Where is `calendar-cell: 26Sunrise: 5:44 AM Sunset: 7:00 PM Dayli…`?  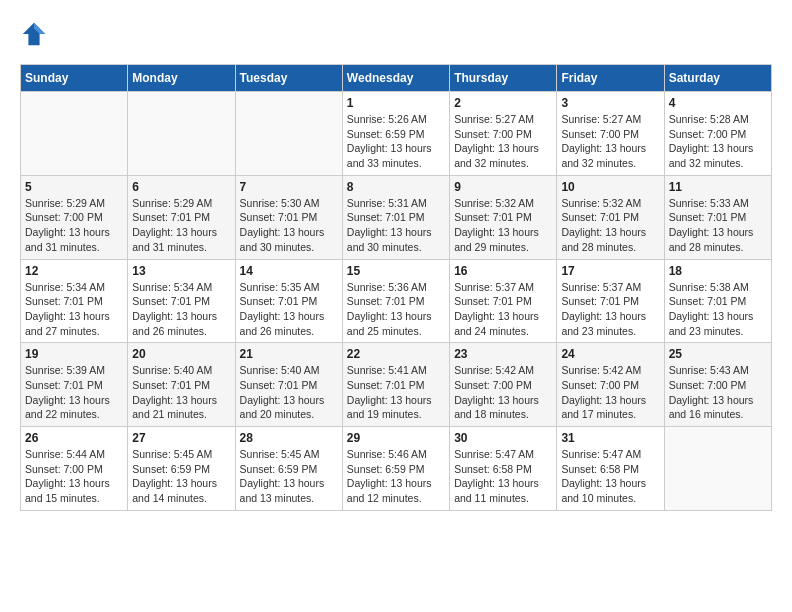 calendar-cell: 26Sunrise: 5:44 AM Sunset: 7:00 PM Dayli… is located at coordinates (74, 469).